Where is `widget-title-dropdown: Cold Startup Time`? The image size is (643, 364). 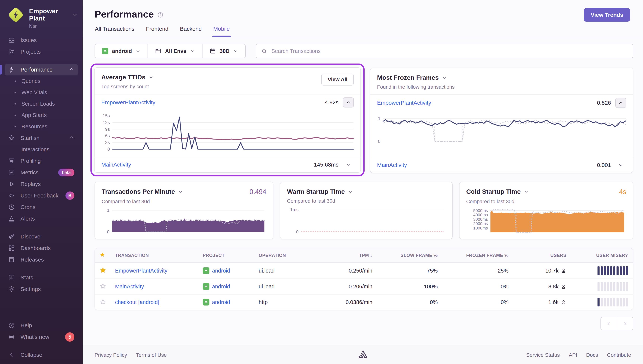 widget-title-dropdown: Cold Startup Time is located at coordinates (497, 192).